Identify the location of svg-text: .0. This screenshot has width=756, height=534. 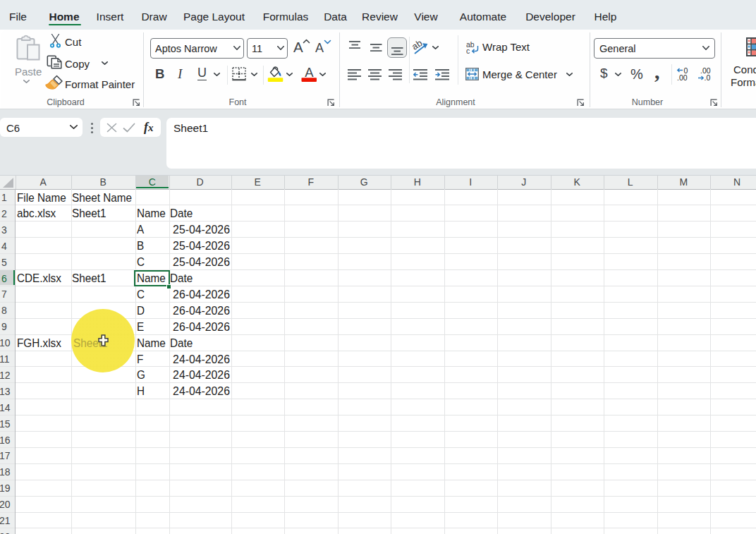
(708, 78).